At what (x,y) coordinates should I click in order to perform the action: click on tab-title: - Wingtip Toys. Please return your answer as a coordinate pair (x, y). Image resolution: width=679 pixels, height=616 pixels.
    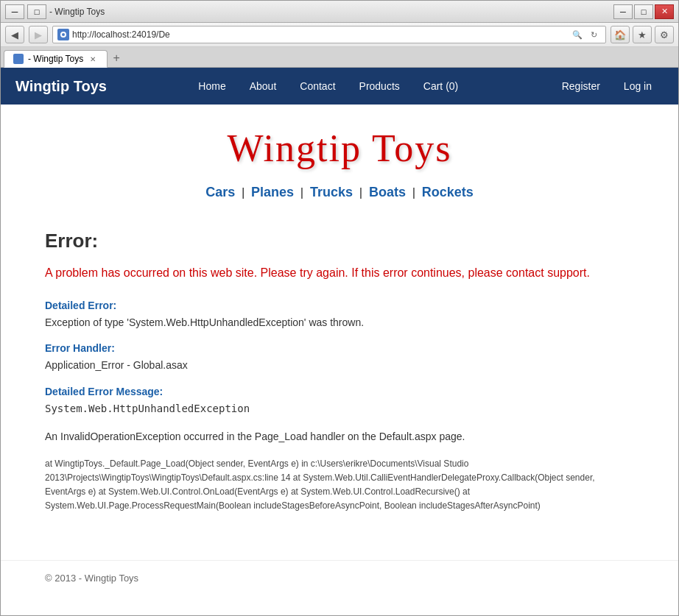
    Looking at the image, I should click on (56, 59).